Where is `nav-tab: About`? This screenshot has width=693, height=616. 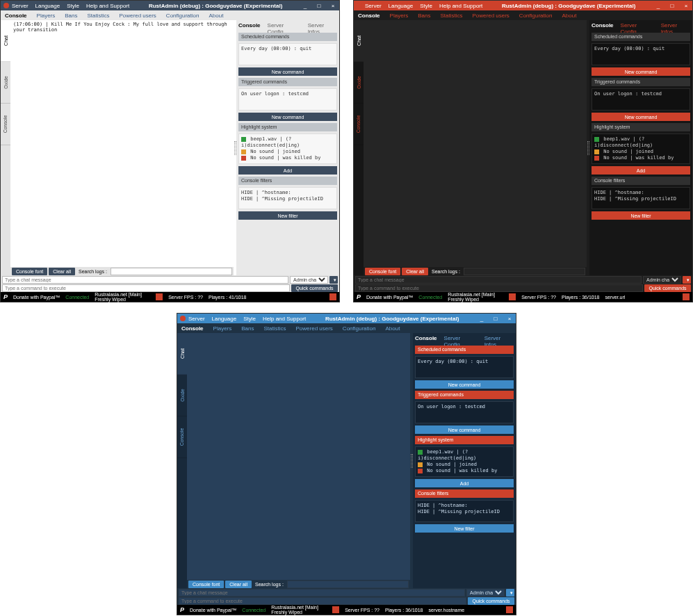
nav-tab: About is located at coordinates (569, 15).